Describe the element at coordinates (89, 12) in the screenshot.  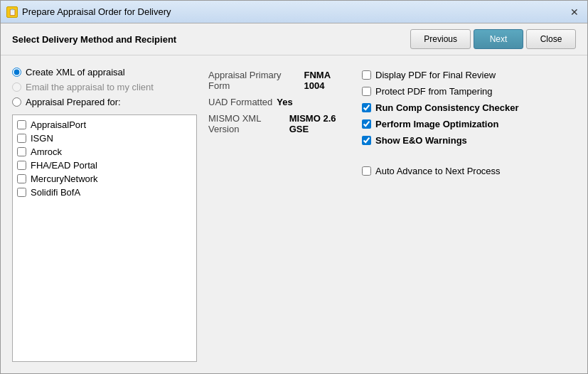
I see `title-bar-left: 📋 Prepare Appraisal Order for Delivery` at that location.